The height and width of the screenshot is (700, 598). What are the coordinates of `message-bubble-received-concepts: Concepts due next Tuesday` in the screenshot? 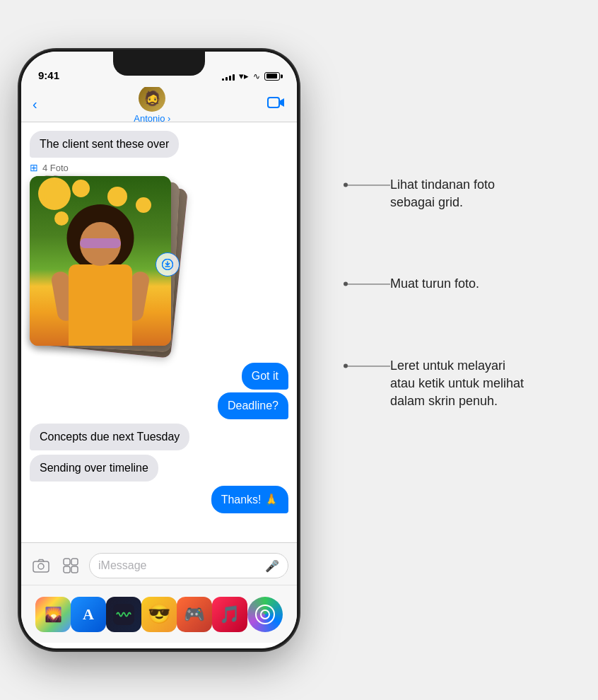 It's located at (110, 437).